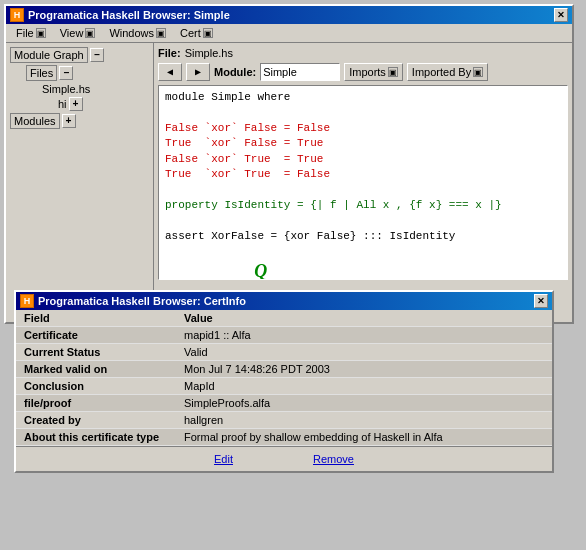 This screenshot has width=586, height=550. Describe the element at coordinates (364, 386) in the screenshot. I see `cert-value-4: MapId` at that location.